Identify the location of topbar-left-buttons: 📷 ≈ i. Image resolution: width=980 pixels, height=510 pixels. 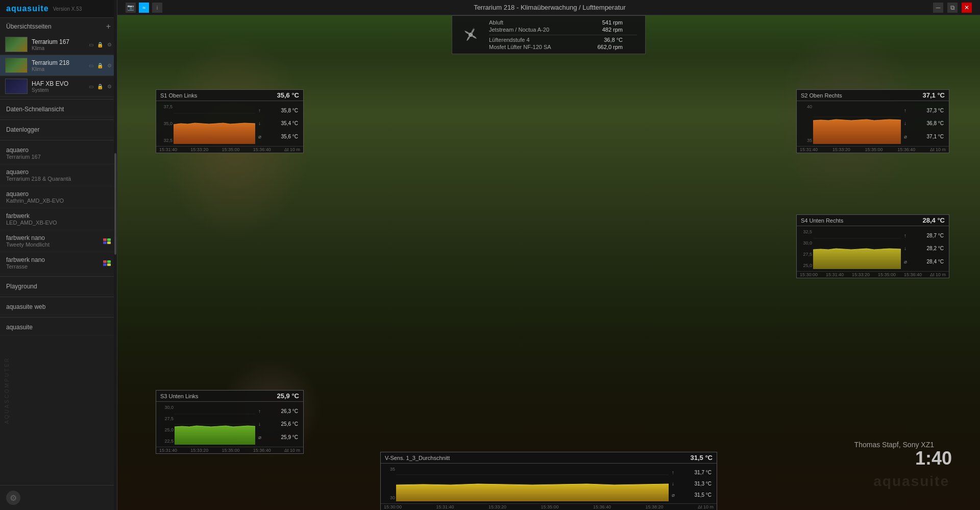
(146, 8).